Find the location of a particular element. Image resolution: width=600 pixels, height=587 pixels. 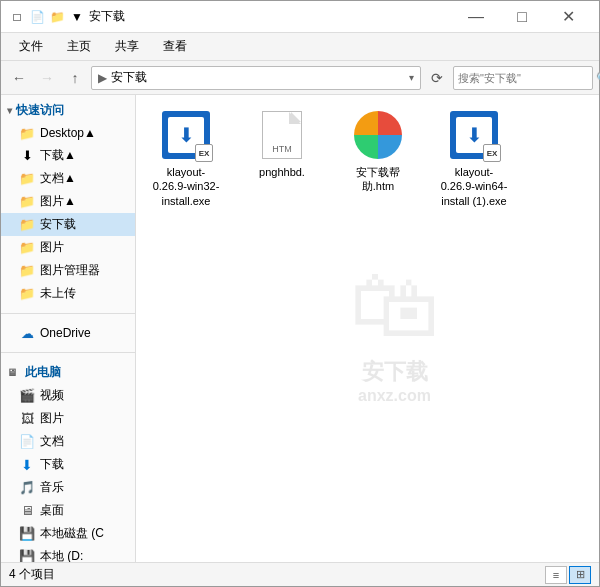

breadcrumb-text: 安下载 is located at coordinates (260, 78).